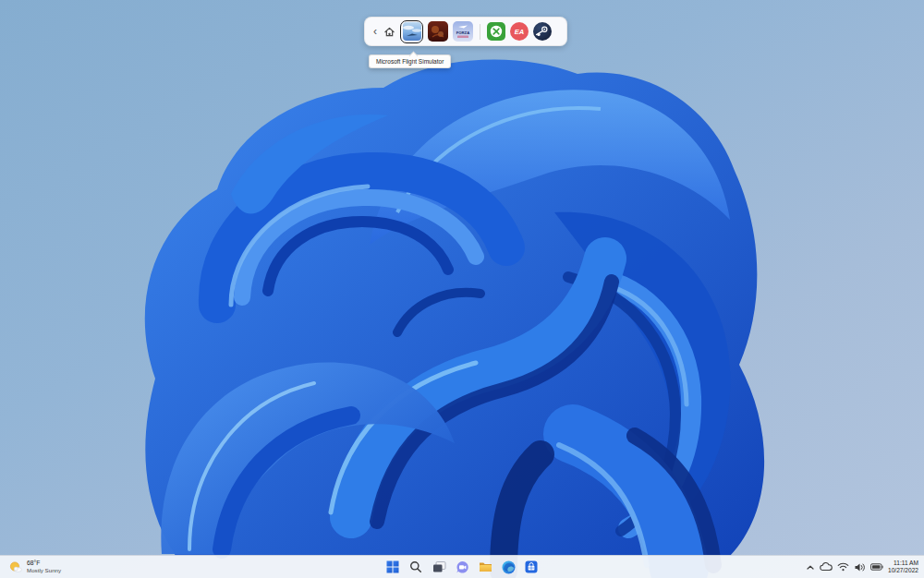 The height and width of the screenshot is (578, 924). What do you see at coordinates (394, 567) in the screenshot?
I see `start-button` at bounding box center [394, 567].